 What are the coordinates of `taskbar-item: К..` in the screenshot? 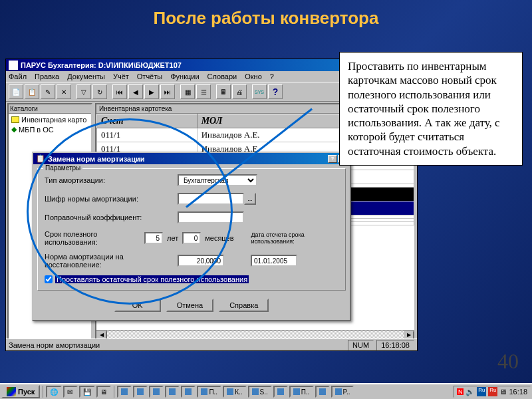 It's located at (234, 392).